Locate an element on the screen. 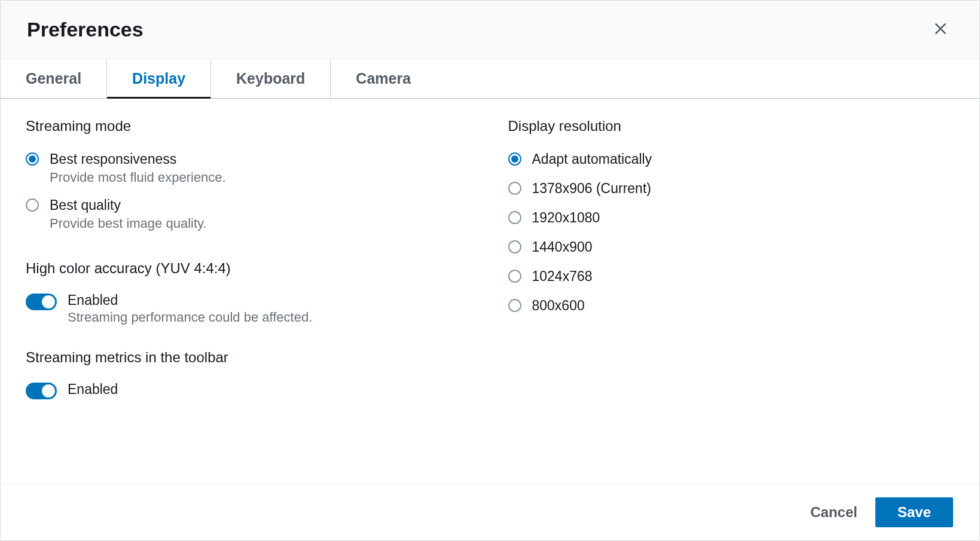 The width and height of the screenshot is (980, 541). save-button: Save is located at coordinates (914, 512).